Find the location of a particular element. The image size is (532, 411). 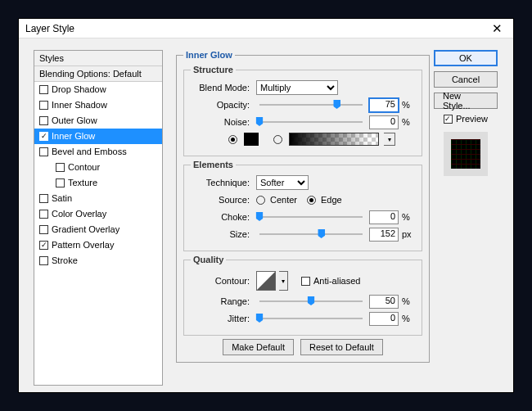

preview-swatch is located at coordinates (466, 154).